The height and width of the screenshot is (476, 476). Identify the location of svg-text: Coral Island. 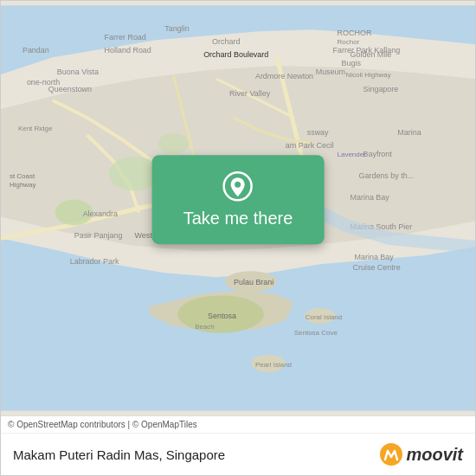
(324, 317).